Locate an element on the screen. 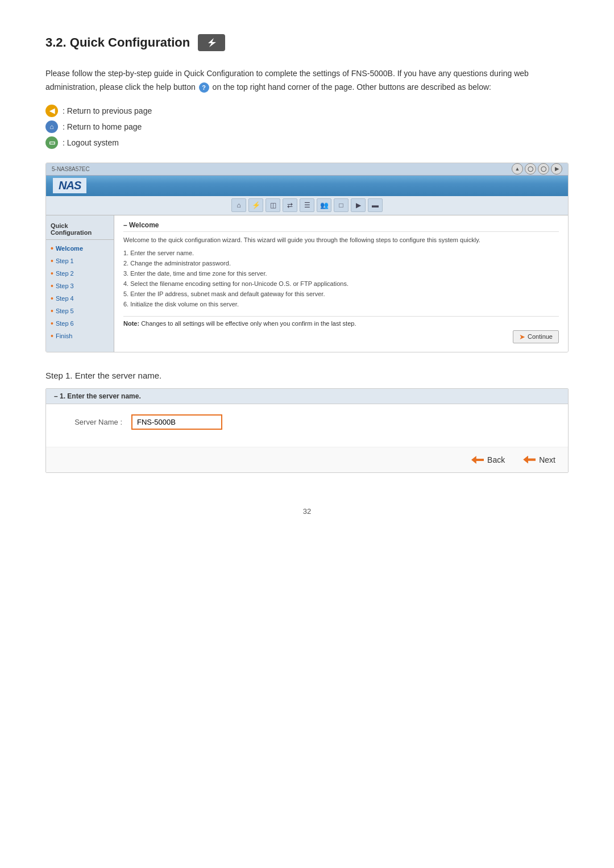  nas-corner-icons: ▲ ◯ ◯ ▶ is located at coordinates (537, 169).